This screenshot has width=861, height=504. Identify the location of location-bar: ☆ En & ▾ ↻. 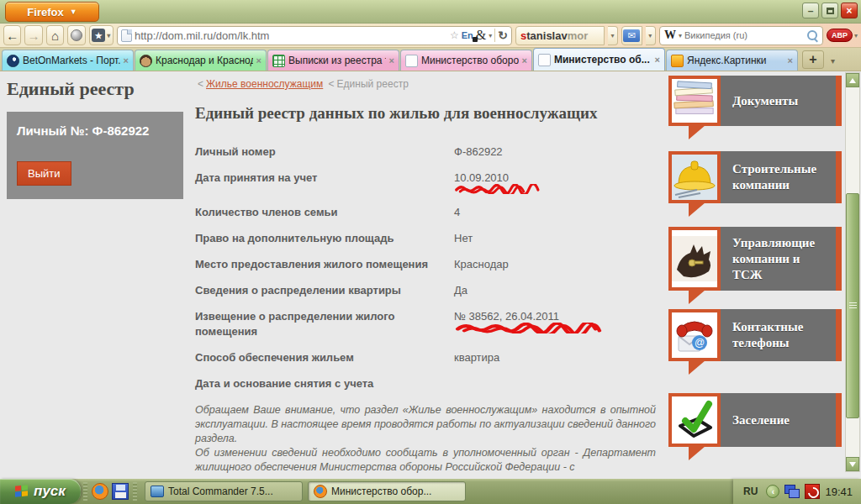
(314, 35).